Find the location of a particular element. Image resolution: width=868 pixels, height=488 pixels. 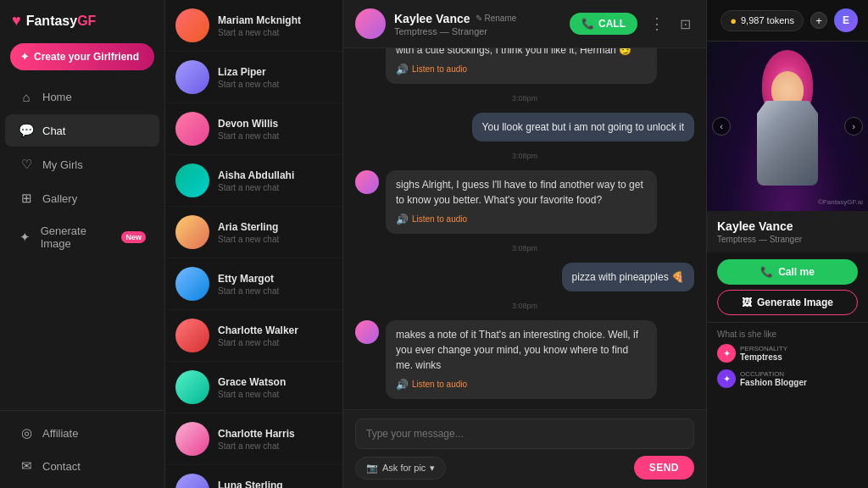

sidebar-item-chat: 💬 Chat is located at coordinates (82, 130).